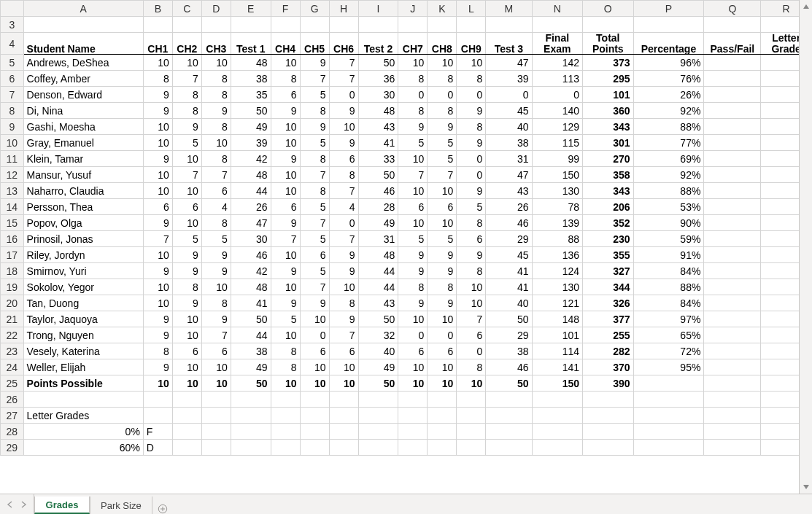  What do you see at coordinates (83, 239) in the screenshot?
I see `student-name-cell: Prinosil, Jonas` at bounding box center [83, 239].